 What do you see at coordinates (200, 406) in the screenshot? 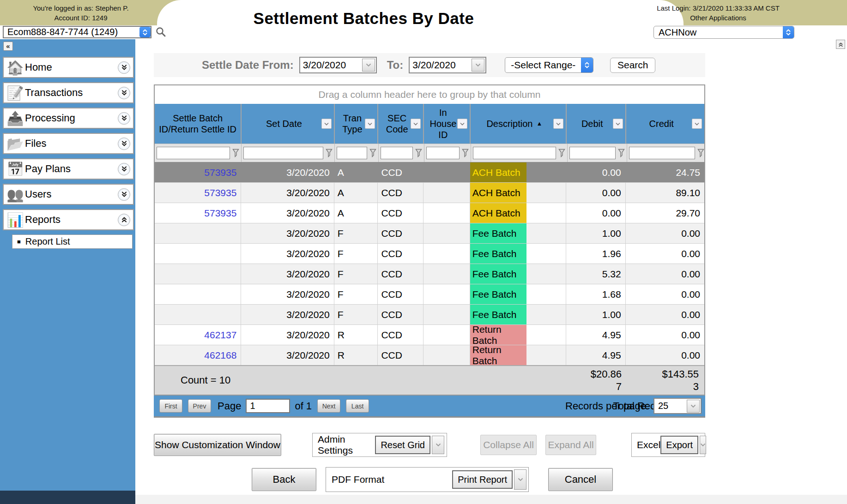
I see `prev-page-button: Prev` at bounding box center [200, 406].